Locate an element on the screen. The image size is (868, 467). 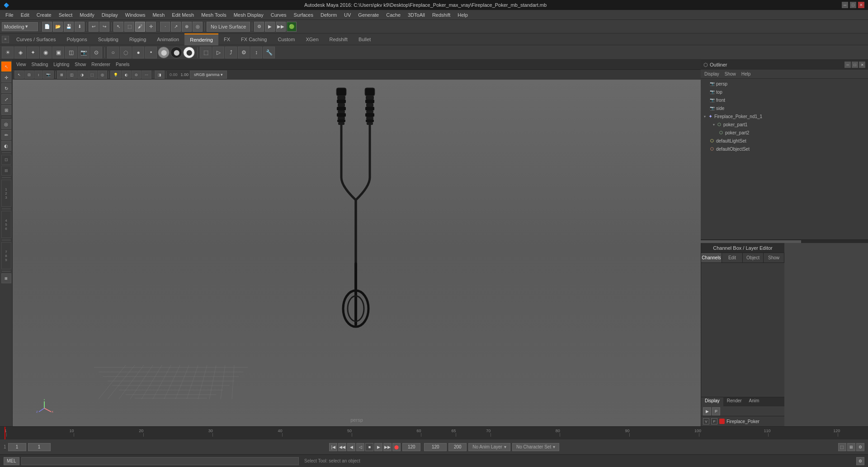
maximize-button: □ is located at coordinates (853, 5).